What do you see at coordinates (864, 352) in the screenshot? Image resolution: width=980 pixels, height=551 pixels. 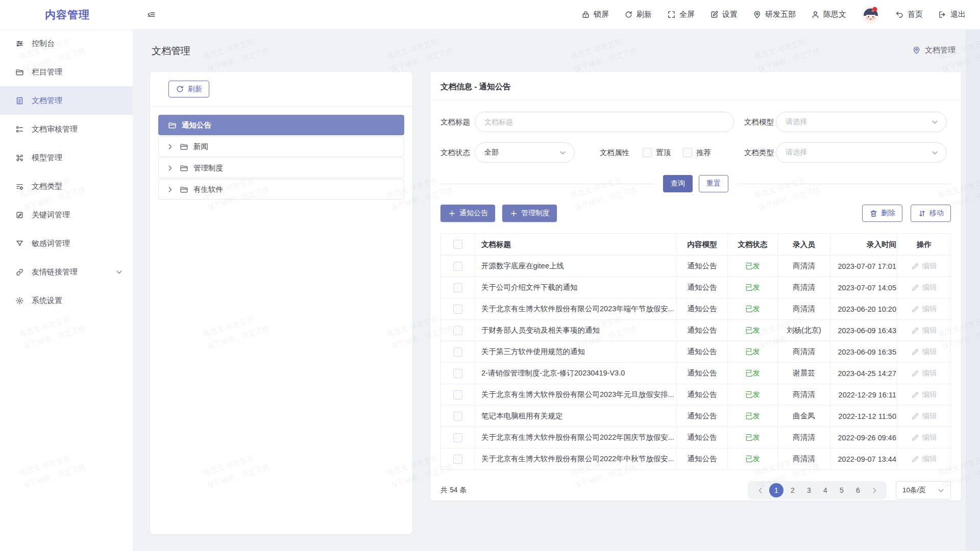 I see `entry-time-cell: 2023-06-09 16:35` at bounding box center [864, 352].